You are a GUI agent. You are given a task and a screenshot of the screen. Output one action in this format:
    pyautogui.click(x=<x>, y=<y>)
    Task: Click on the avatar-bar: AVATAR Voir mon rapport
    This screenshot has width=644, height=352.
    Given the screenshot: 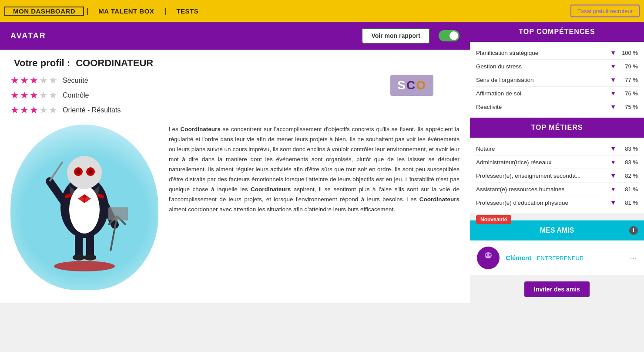 What is the action you would take?
    pyautogui.click(x=235, y=36)
    